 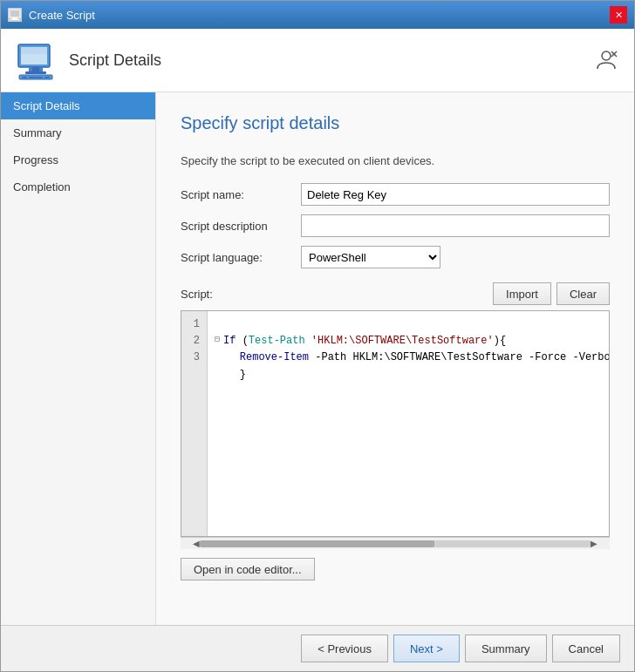 I want to click on script-language-row: Script language: PowerShell VBScript JSc…, so click(x=395, y=257).